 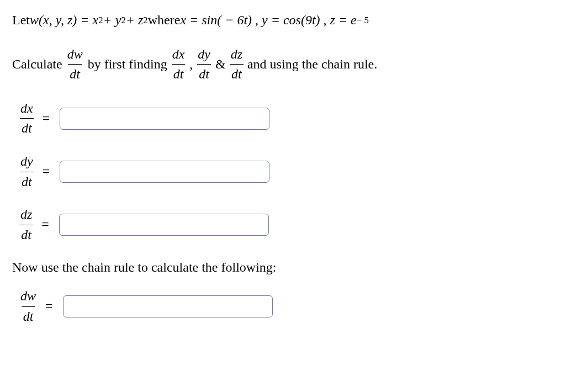 What do you see at coordinates (236, 74) in the screenshot?
I see `dz-den-inline: dt` at bounding box center [236, 74].